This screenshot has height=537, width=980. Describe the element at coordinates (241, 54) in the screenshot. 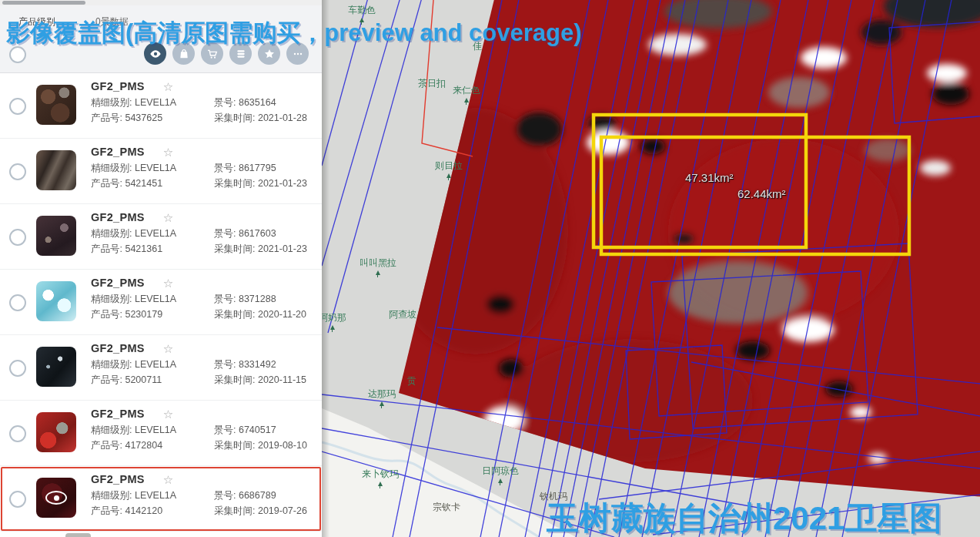

I see `layers-icon` at that location.